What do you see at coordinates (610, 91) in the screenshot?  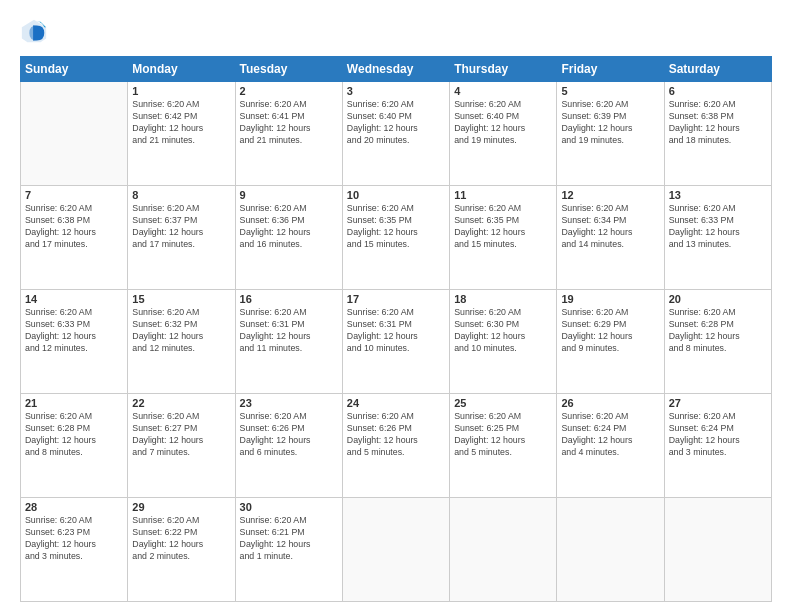 I see `day-number: 5` at bounding box center [610, 91].